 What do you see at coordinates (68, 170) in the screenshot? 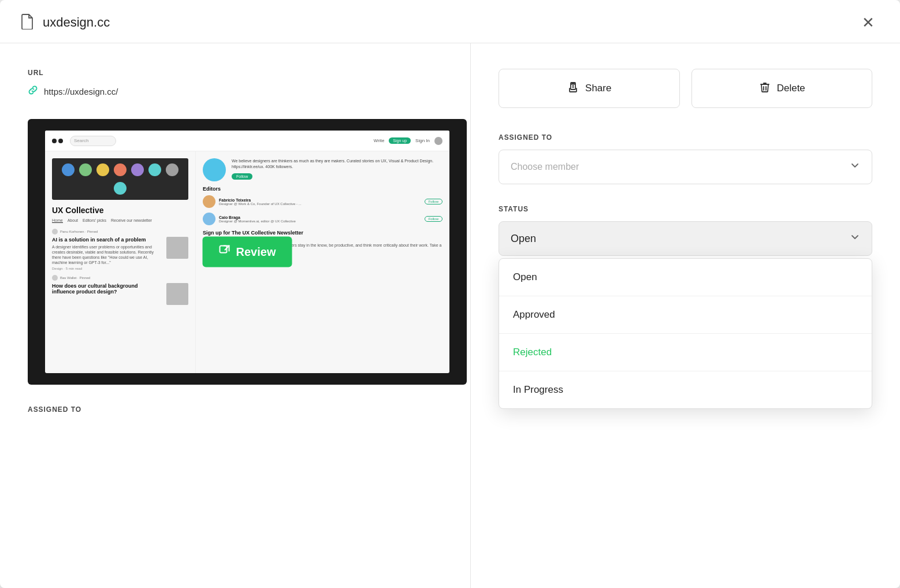
I see `hero-c1` at bounding box center [68, 170].